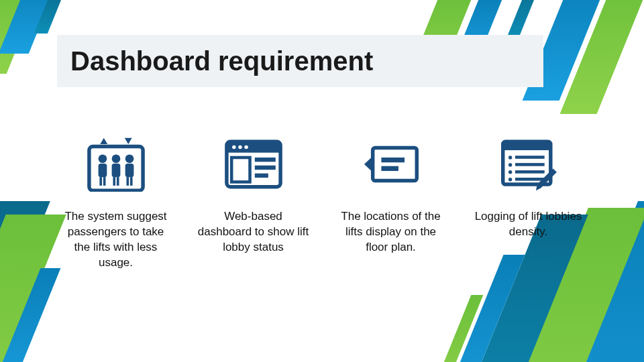 This screenshot has width=644, height=362. What do you see at coordinates (391, 232) in the screenshot?
I see `feature-text: The locations of the lifts display on th…` at bounding box center [391, 232].